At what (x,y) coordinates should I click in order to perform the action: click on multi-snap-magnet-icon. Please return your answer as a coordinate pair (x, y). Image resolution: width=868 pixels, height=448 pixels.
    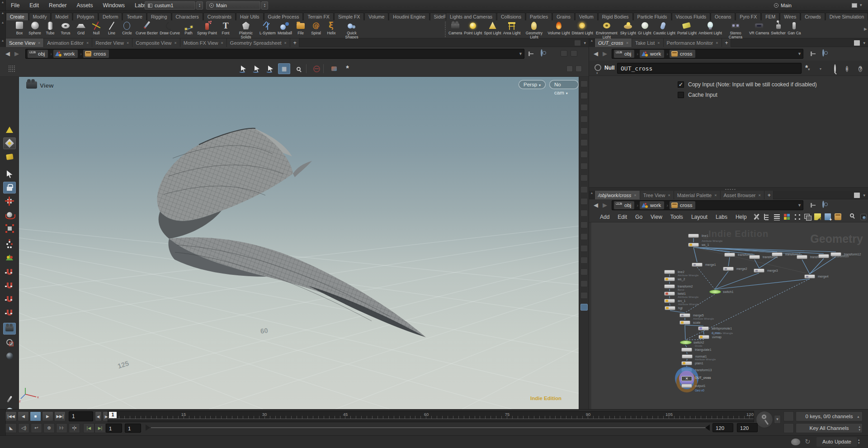
    Looking at the image, I should click on (9, 312).